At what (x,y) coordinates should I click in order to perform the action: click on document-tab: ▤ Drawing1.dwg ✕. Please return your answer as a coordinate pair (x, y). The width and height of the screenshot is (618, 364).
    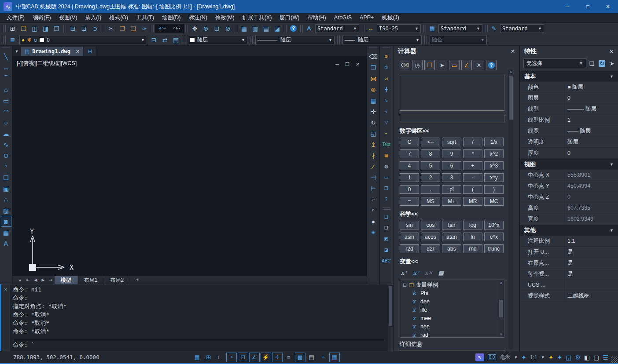
    Looking at the image, I should click on (52, 51).